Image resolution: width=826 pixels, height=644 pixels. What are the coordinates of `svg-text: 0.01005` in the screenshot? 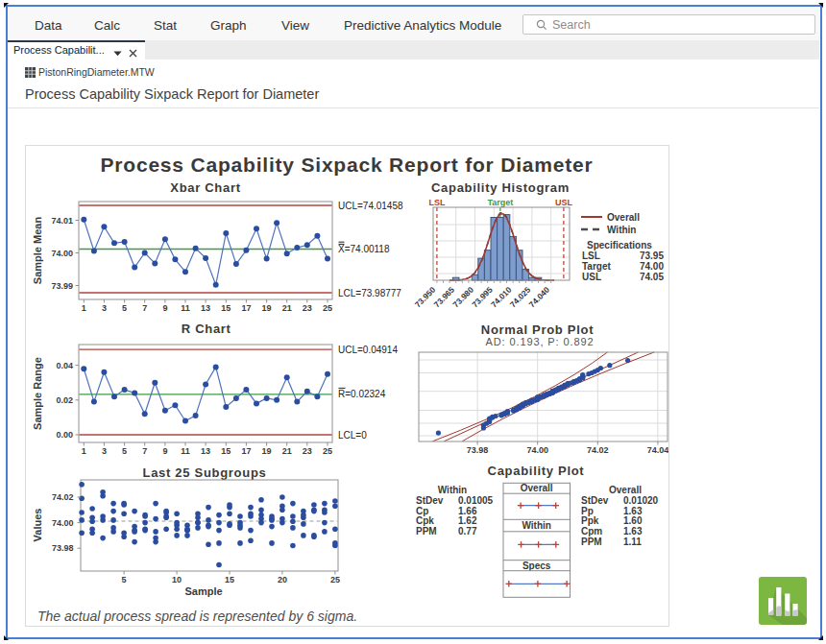 It's located at (476, 501).